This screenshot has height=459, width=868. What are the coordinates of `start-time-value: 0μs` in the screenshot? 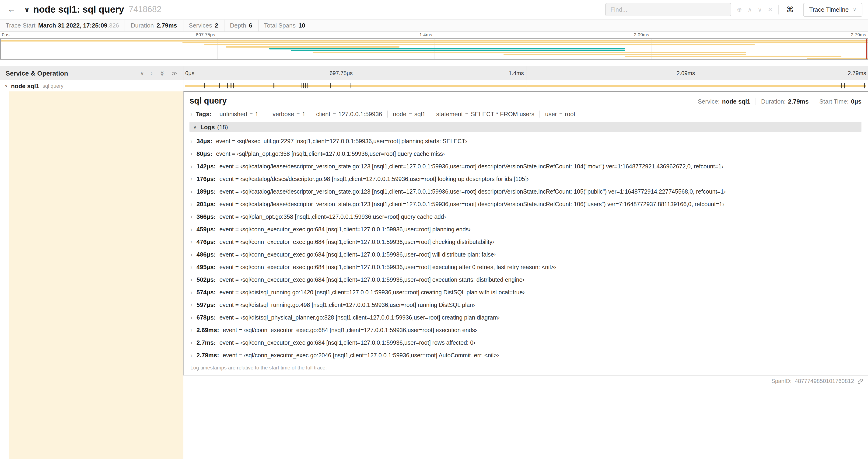 It's located at (856, 102).